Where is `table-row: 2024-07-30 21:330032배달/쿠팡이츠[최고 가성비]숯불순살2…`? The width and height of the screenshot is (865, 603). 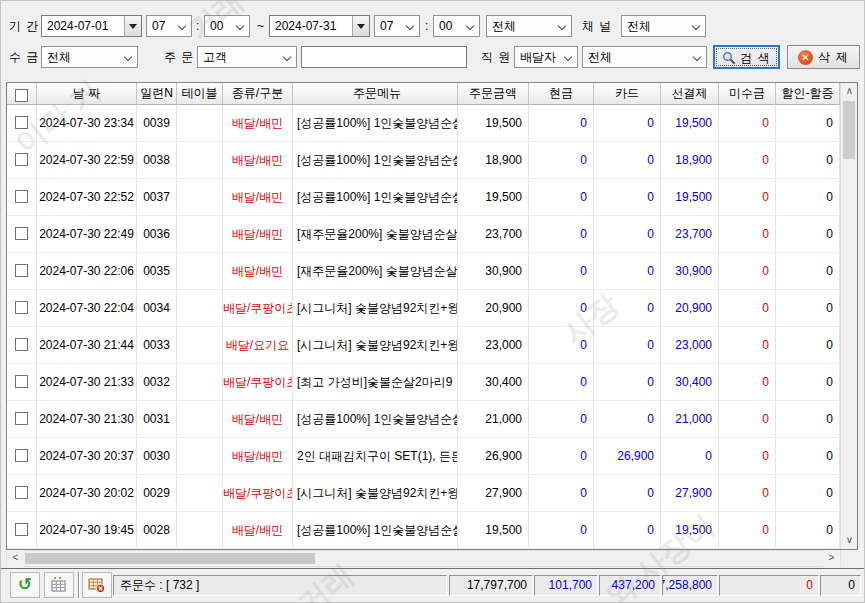
table-row: 2024-07-30 21:330032배달/쿠팡이츠[최고 가성비]숯불순살2… is located at coordinates (432, 382).